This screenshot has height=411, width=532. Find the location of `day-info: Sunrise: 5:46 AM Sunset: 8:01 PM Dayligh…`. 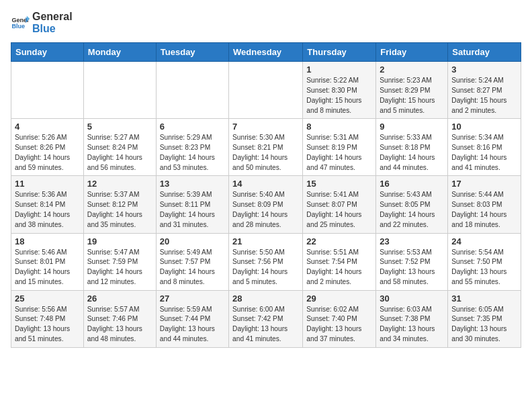

day-info: Sunrise: 5:46 AM Sunset: 8:01 PM Dayligh… is located at coordinates (47, 267).